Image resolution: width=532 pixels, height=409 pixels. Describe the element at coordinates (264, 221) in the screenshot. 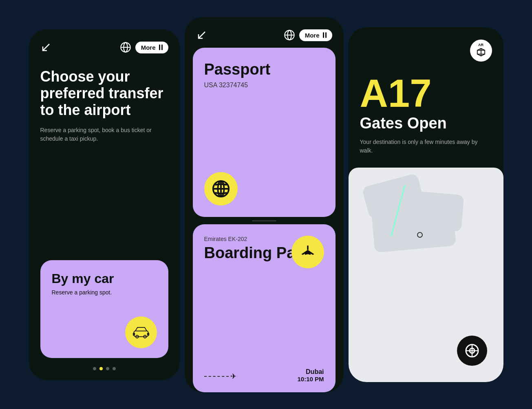

I see `divider-line` at that location.